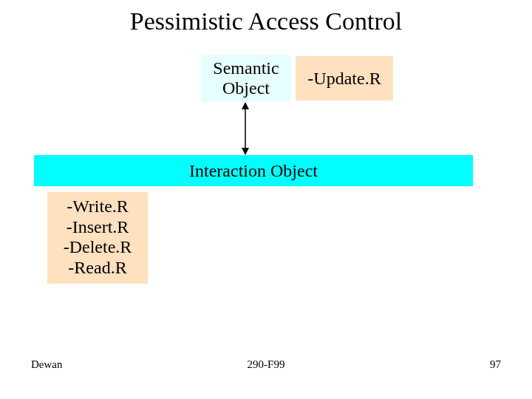 This screenshot has height=399, width=532. I want to click on op-item: -Insert.R, so click(98, 228).